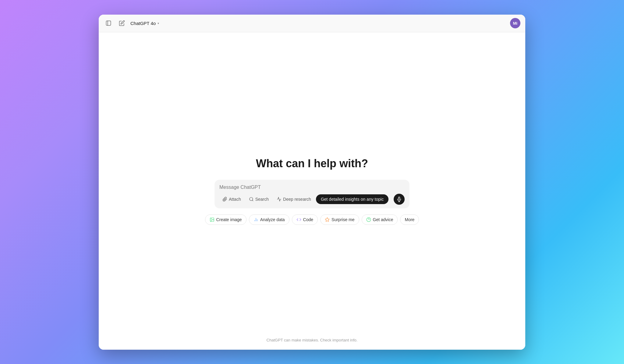 The height and width of the screenshot is (364, 624). I want to click on create-image-button: Create image, so click(226, 220).